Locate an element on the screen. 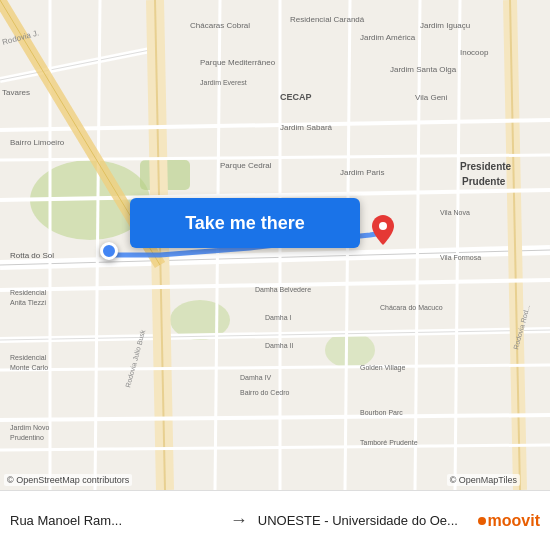 This screenshot has height=550, width=550. openstreetmap-attribution: © OpenStreetMap contributors is located at coordinates (68, 480).